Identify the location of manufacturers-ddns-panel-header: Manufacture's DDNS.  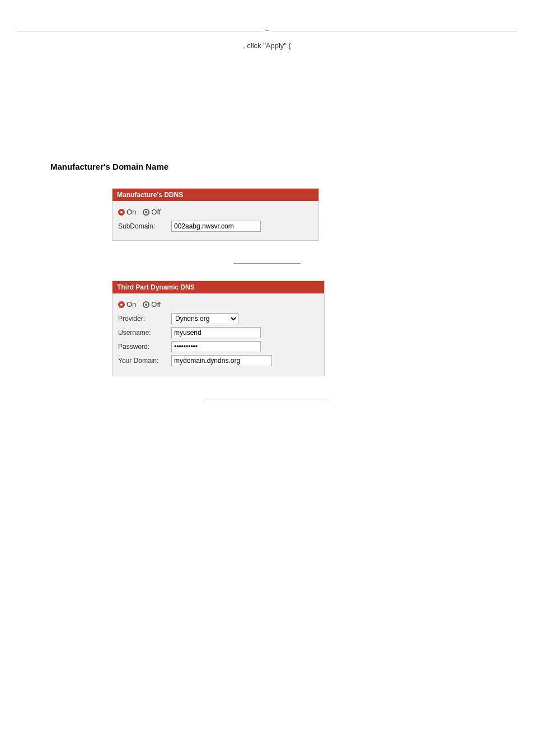
(216, 195).